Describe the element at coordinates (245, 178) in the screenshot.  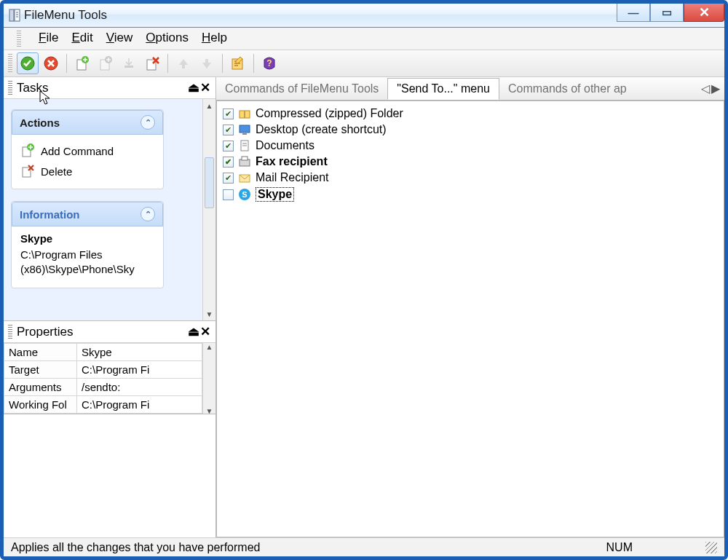
I see `mail-icon` at that location.